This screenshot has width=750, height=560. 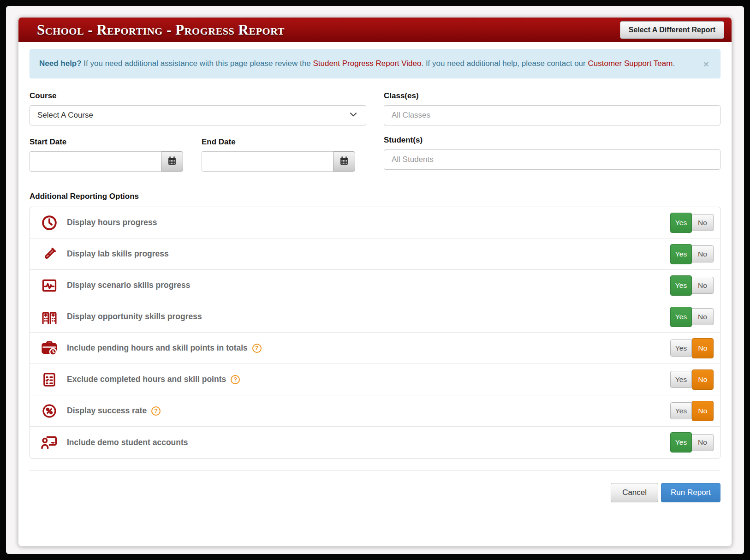 What do you see at coordinates (49, 380) in the screenshot?
I see `checklist-icon` at bounding box center [49, 380].